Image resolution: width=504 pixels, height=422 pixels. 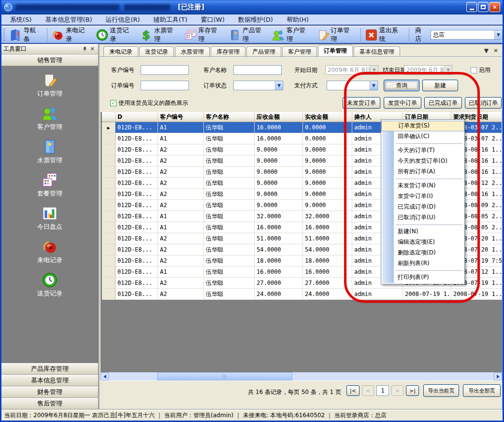 What do you see at coordinates (361, 103) in the screenshot?
I see `unshipped-orders-button: 未发货订单` at bounding box center [361, 103].